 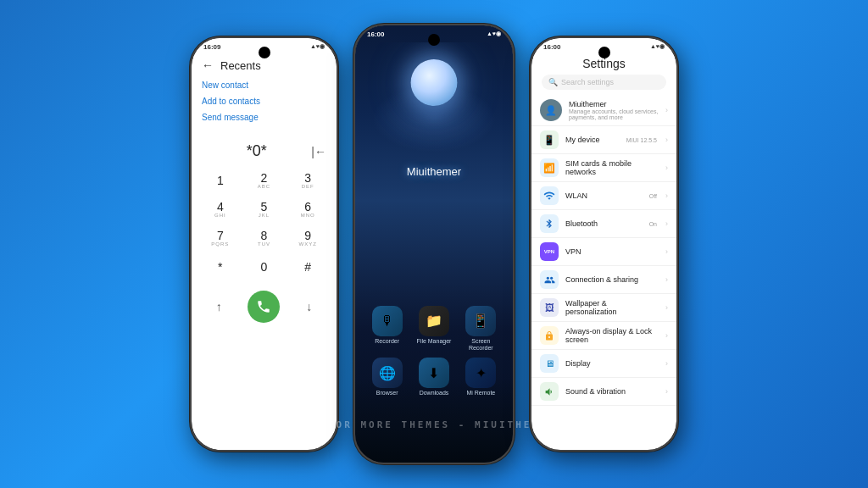 What do you see at coordinates (612, 363) in the screenshot?
I see `display-title: Display` at bounding box center [612, 363].